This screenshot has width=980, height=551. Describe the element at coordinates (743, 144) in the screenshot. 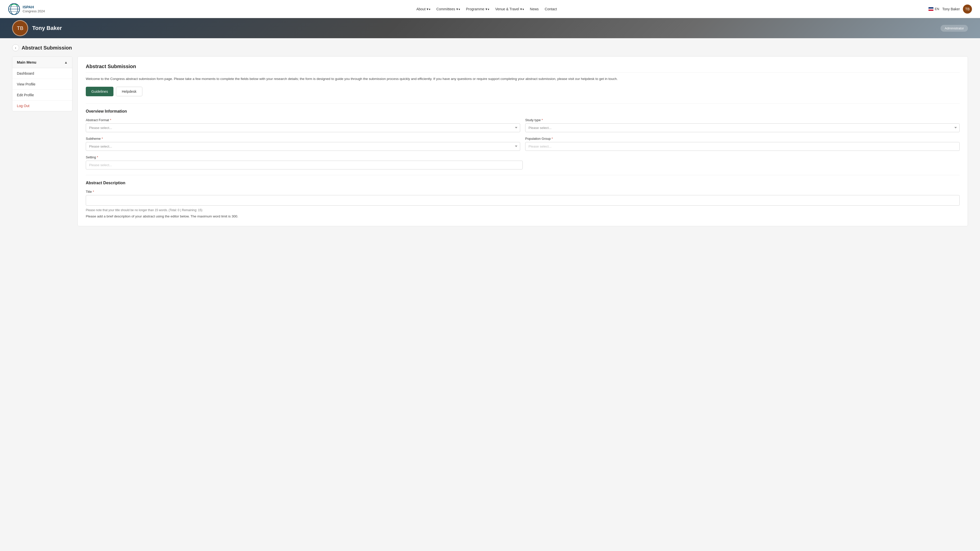

I see `population-group-group: Population Group *` at that location.